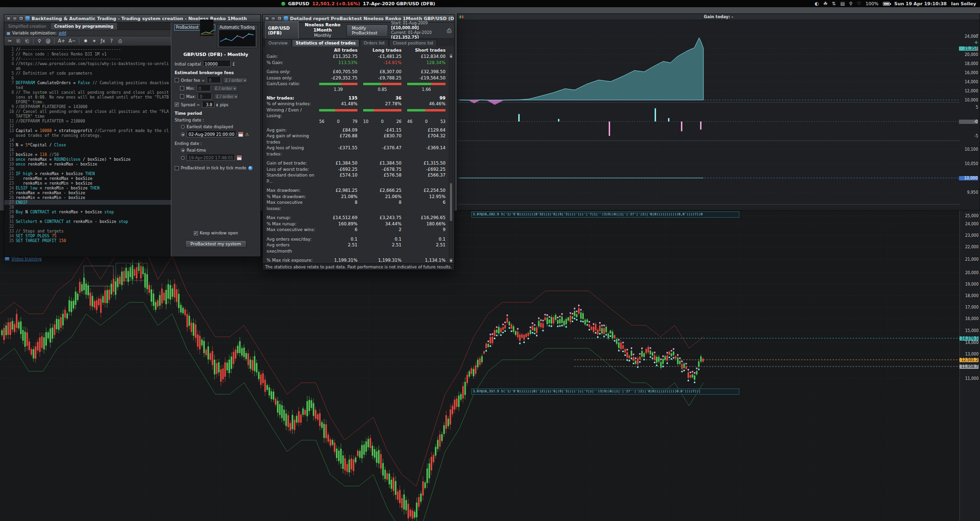 This screenshot has width=980, height=521. I want to click on minimize-button: ─, so click(273, 19).